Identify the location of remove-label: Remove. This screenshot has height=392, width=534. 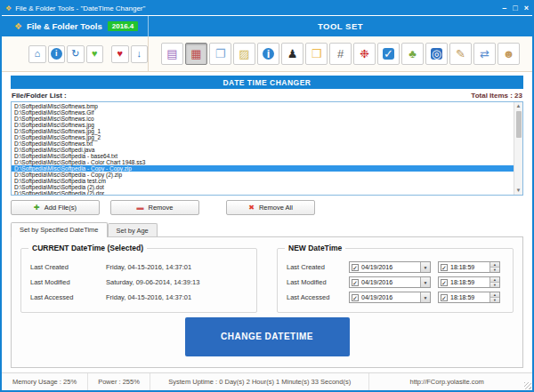
(161, 208).